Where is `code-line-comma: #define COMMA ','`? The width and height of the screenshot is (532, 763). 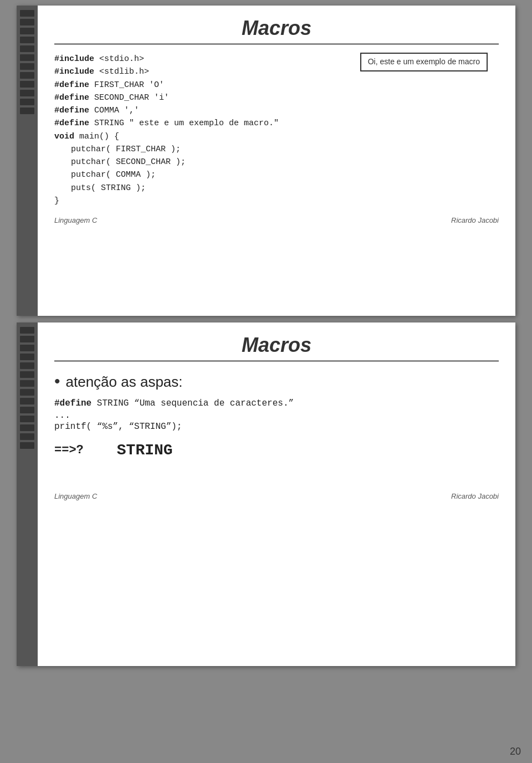 code-line-comma: #define COMMA ',' is located at coordinates (277, 111).